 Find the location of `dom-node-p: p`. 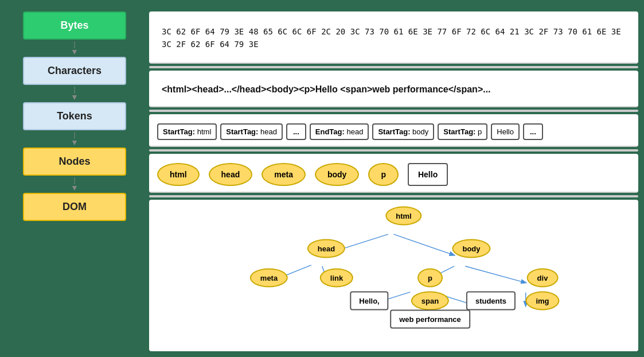

dom-node-p: p is located at coordinates (430, 278).